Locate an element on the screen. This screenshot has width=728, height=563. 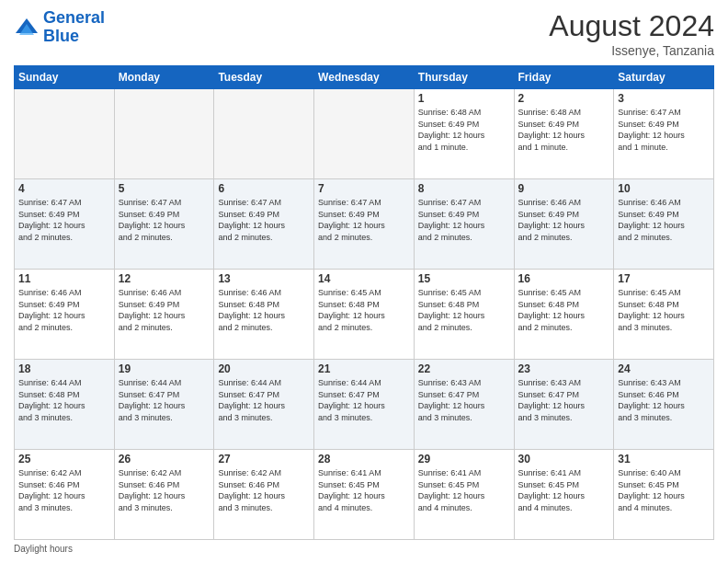
day-number: 30 is located at coordinates (564, 459).